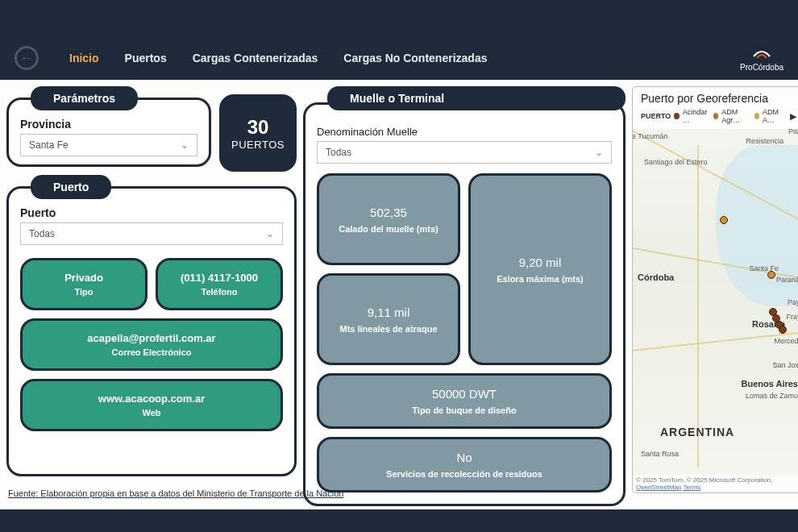 This screenshot has height=532, width=798. Describe the element at coordinates (716, 118) in the screenshot. I see `map-legend: PUERTO Acindar … ADM Agr… ADM A… ▶` at that location.